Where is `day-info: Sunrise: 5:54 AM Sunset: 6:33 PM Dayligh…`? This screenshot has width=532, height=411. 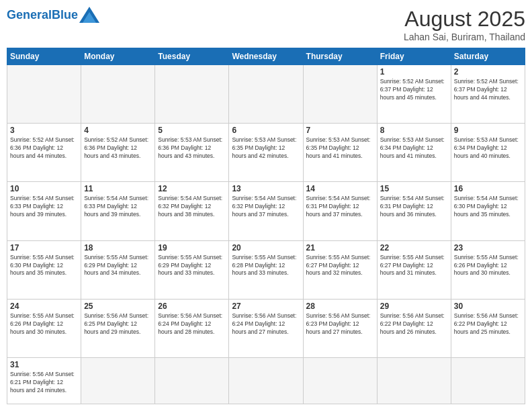 day-info: Sunrise: 5:54 AM Sunset: 6:33 PM Dayligh… is located at coordinates (118, 207).